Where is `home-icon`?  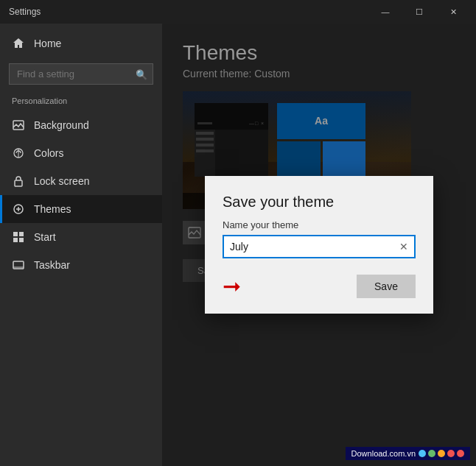 home-icon is located at coordinates (18, 43).